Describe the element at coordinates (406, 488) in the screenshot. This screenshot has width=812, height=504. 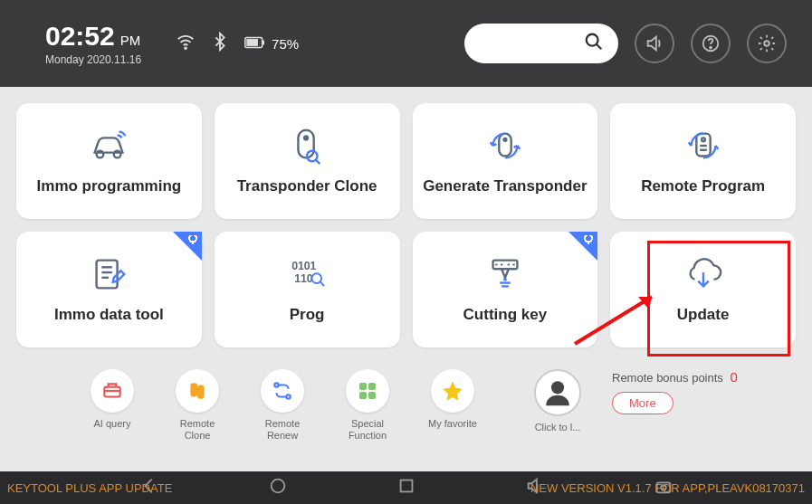
I see `recent-nav-icon` at that location.